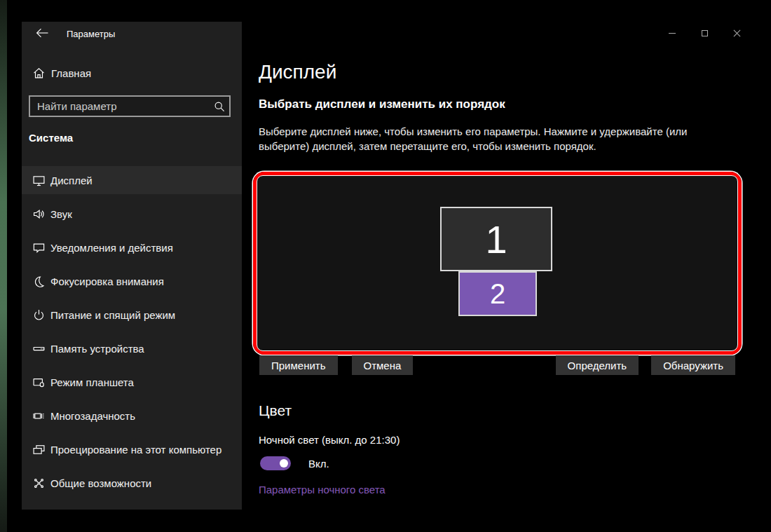 The height and width of the screenshot is (532, 771). Describe the element at coordinates (297, 72) in the screenshot. I see `page-title: Дисплей` at that location.